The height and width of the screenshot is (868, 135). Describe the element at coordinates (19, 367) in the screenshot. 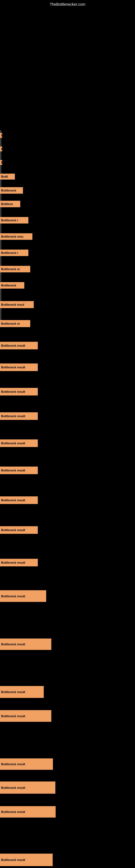

I see `bottleneck-bar-15: Bottleneck result` at that location.